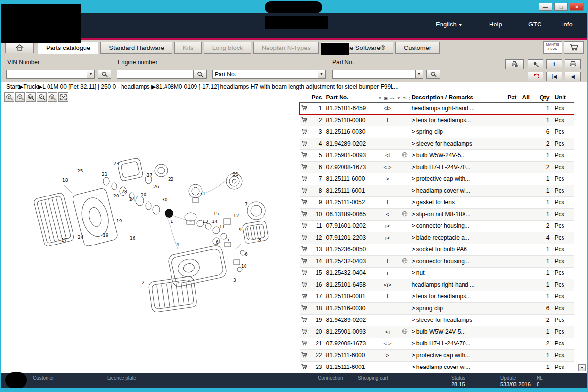  I want to click on table-row: 2081.25901-0093<i> bulb W5W-24V-5...1Pcs, so click(437, 332).